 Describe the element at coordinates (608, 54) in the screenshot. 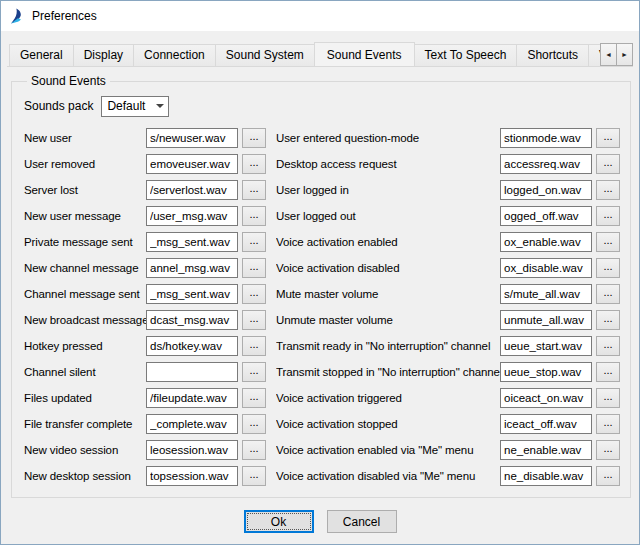

I see `tab-scroll-left-icon: ◄` at that location.